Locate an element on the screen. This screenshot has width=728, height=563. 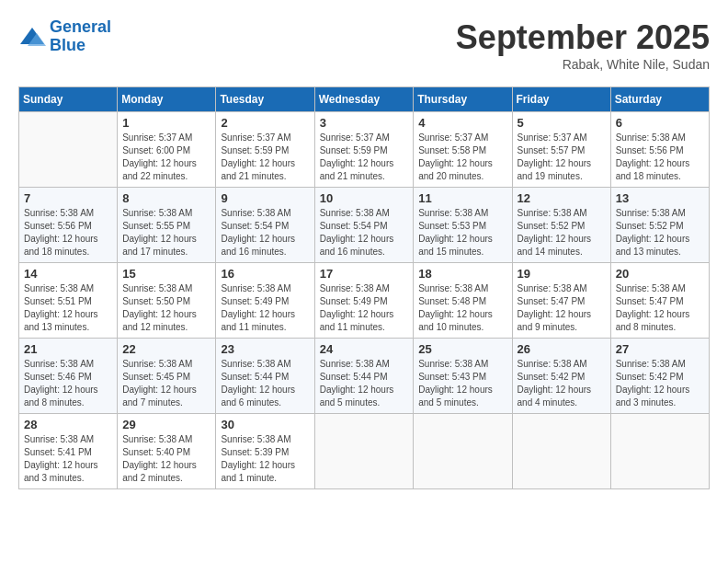
calendar-cell: 7Sunrise: 5:38 AM Sunset: 5:56 PM Daylig… is located at coordinates (68, 225).